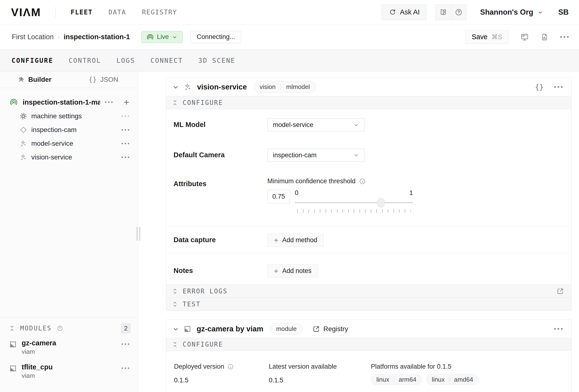 The width and height of the screenshot is (579, 392). I want to click on platform-pill-linux-amd64: linux amd64, so click(452, 380).